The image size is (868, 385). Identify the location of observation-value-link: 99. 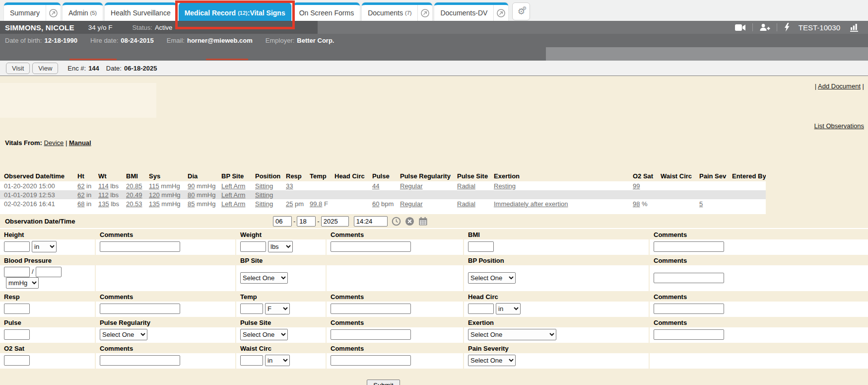
(636, 186).